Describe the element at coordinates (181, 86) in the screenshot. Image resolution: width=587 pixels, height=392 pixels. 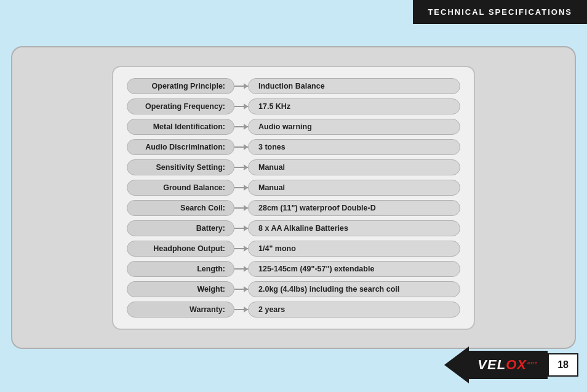
I see `spec-label: Operating Principle:` at that location.